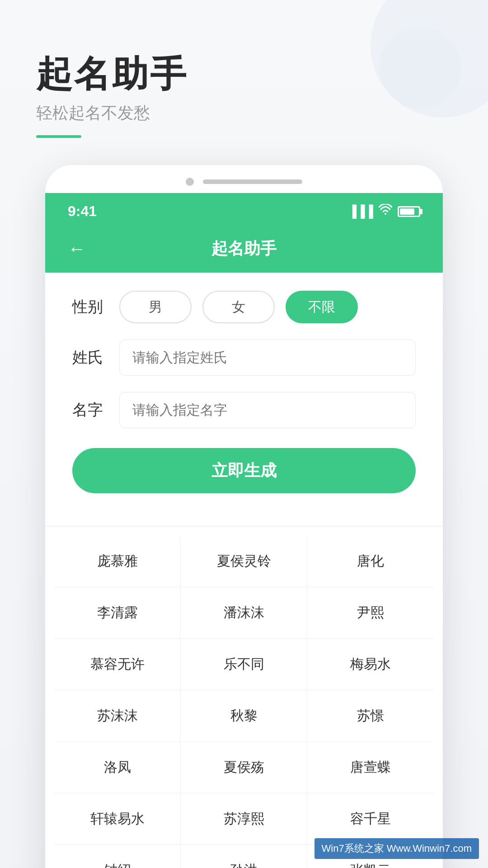 The image size is (488, 868). I want to click on generate-button: 立即生成, so click(244, 471).